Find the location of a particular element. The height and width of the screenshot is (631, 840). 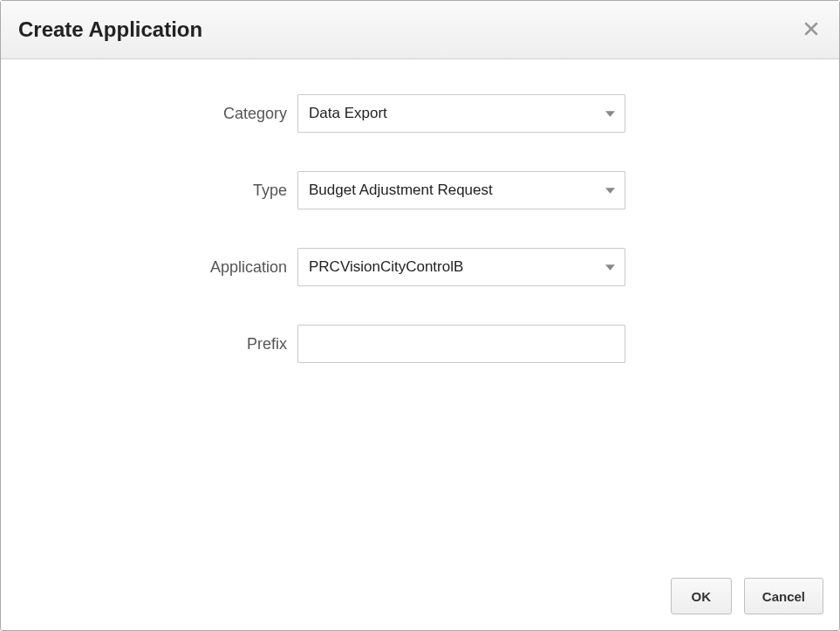

type-label: Type is located at coordinates (158, 190).